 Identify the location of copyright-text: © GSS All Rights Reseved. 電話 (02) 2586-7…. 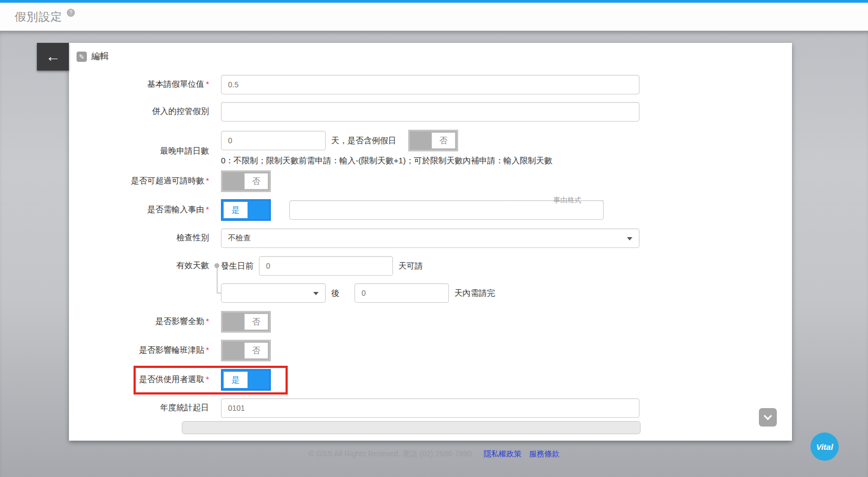
(390, 454).